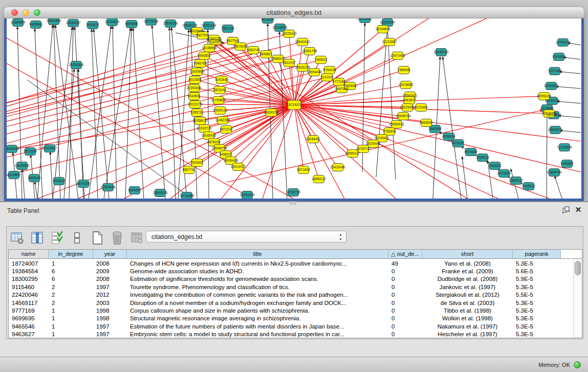 The width and height of the screenshot is (588, 372). I want to click on column-chooser-icon, so click(37, 238).